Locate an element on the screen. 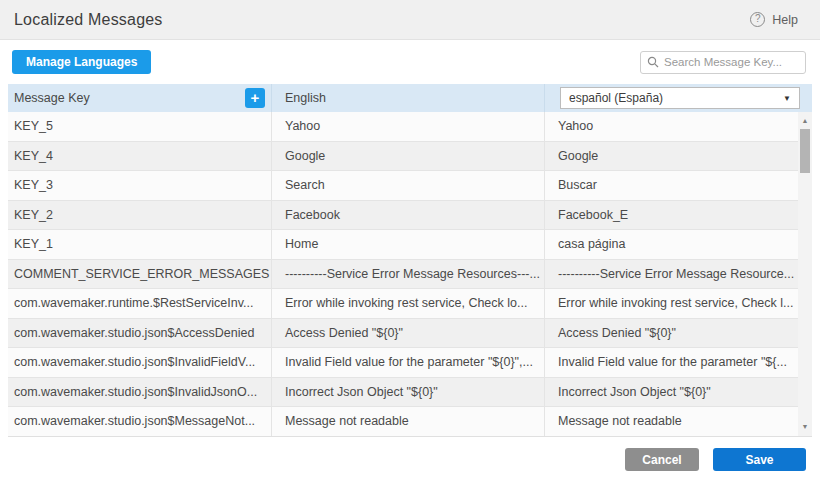 This screenshot has width=820, height=487. translation-cell: Buscar is located at coordinates (672, 186).